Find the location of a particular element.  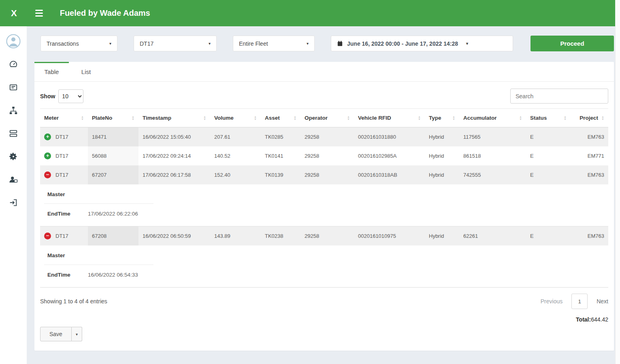

column-header-timestamp: Timestamp▲▼ is located at coordinates (174, 118).